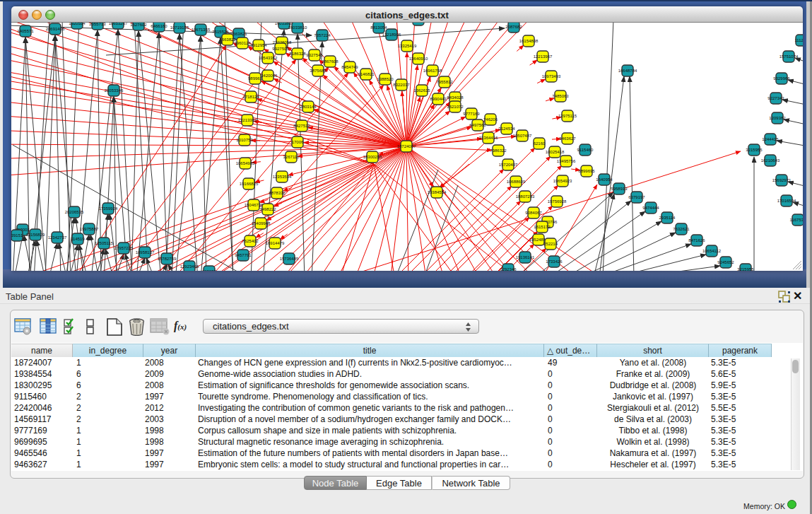  What do you see at coordinates (478, 125) in the screenshot?
I see `svg-text: 6497568` at bounding box center [478, 125].